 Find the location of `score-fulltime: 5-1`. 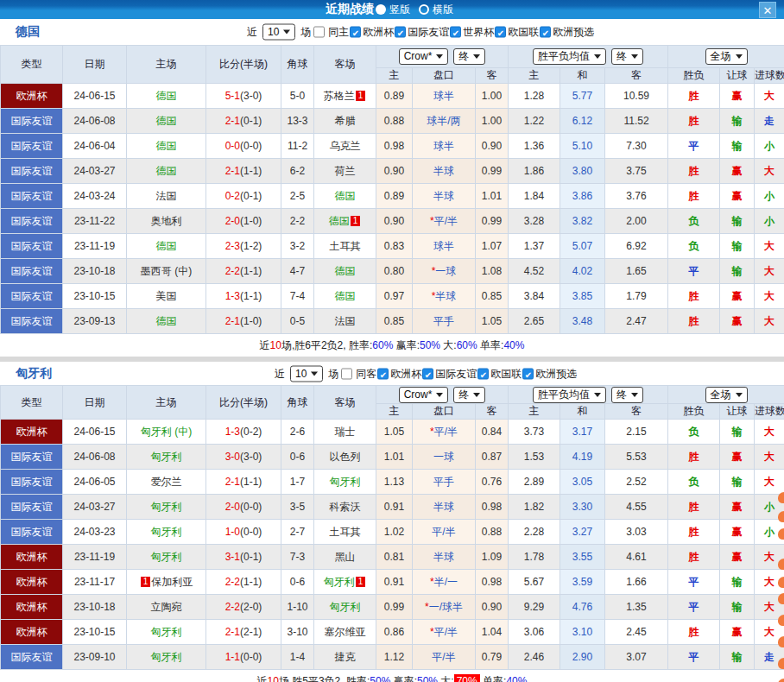

score-fulltime: 5-1 is located at coordinates (233, 96).